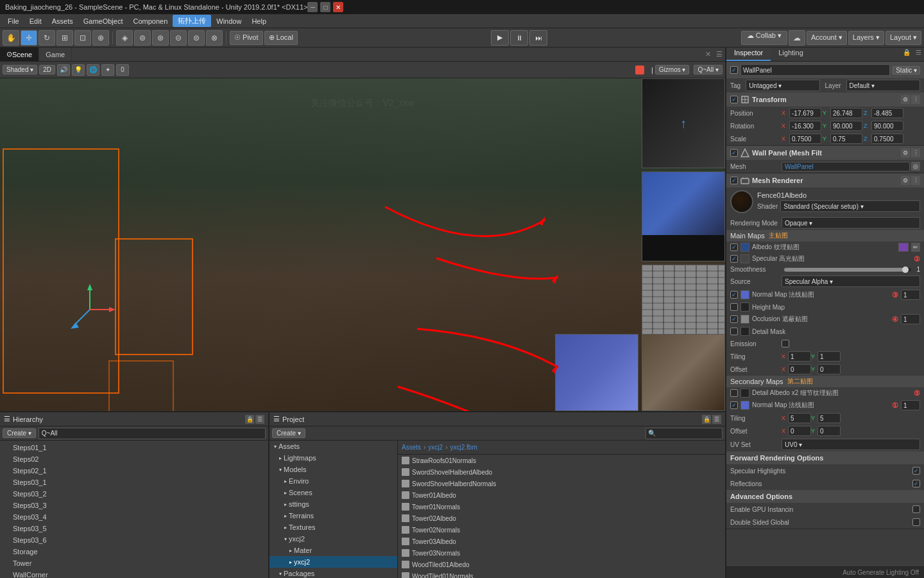 Image resolution: width=924 pixels, height=578 pixels. Describe the element at coordinates (815, 70) in the screenshot. I see `object-name-input` at that location.